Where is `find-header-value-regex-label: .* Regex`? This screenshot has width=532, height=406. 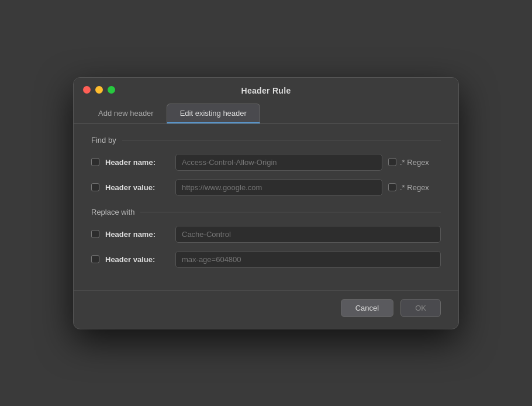 find-header-value-regex-label: .* Regex is located at coordinates (414, 187).